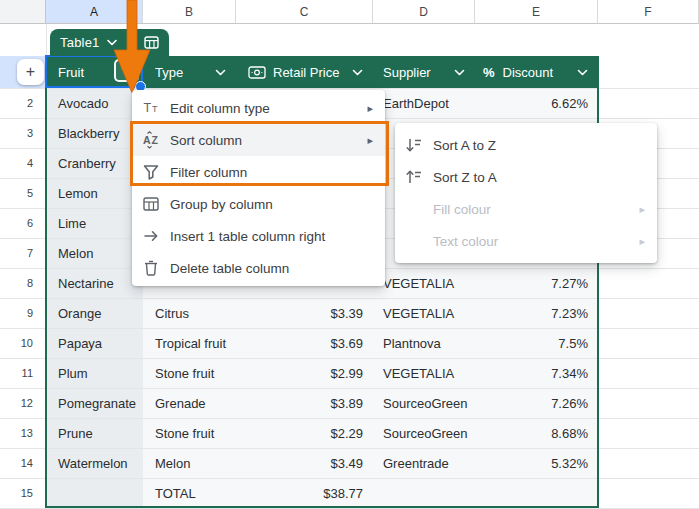 The height and width of the screenshot is (509, 699). Describe the element at coordinates (304, 12) in the screenshot. I see `column-header-C: C` at that location.